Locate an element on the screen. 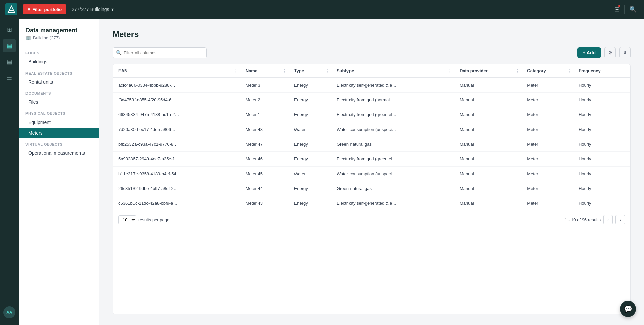  sidebar-item-meters: Meters is located at coordinates (59, 133).